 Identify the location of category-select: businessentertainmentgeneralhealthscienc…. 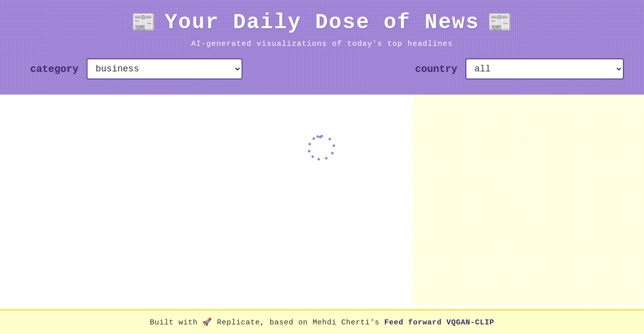
(165, 69).